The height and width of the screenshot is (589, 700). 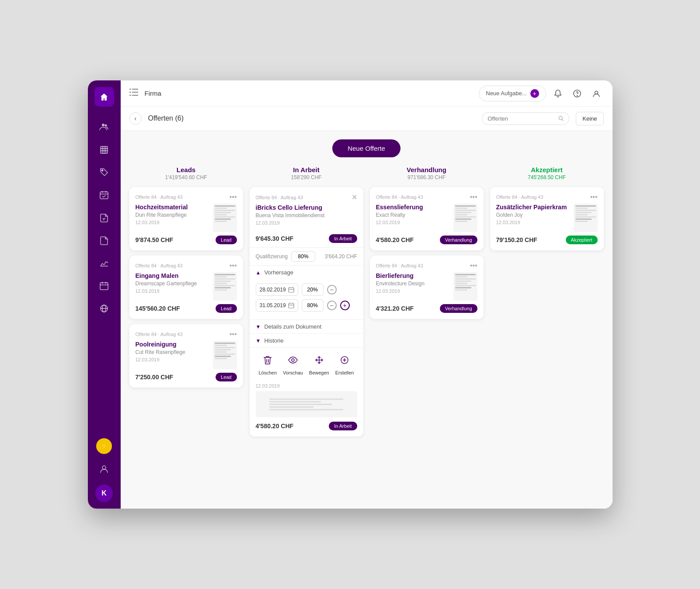 What do you see at coordinates (547, 218) in the screenshot?
I see `card-body: Zusätzlicher Papierkram Golden Joy 12.03…` at bounding box center [547, 218].